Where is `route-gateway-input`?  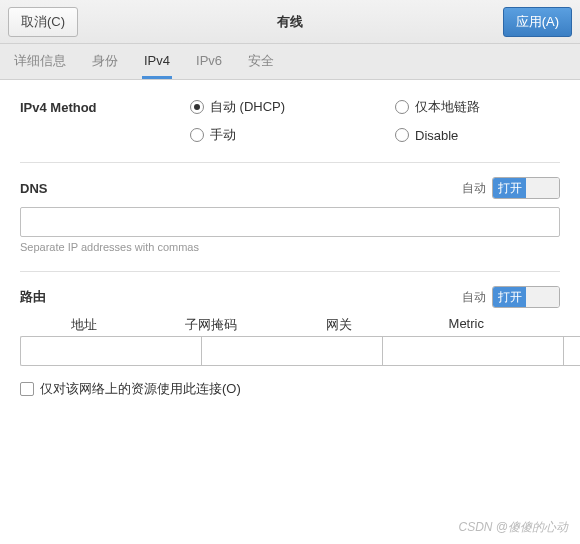
route-gateway-input is located at coordinates (472, 351).